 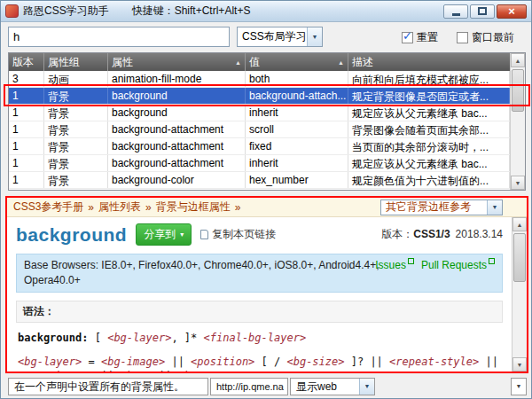 What do you see at coordinates (519, 387) in the screenshot?
I see `status-dropdown-button: ▼` at bounding box center [519, 387].